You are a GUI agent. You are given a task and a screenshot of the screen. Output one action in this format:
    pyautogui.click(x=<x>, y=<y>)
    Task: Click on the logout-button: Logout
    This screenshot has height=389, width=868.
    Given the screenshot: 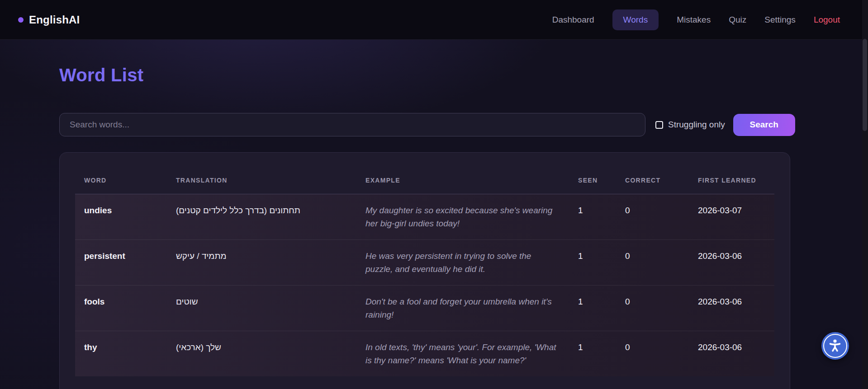 What is the action you would take?
    pyautogui.click(x=827, y=20)
    